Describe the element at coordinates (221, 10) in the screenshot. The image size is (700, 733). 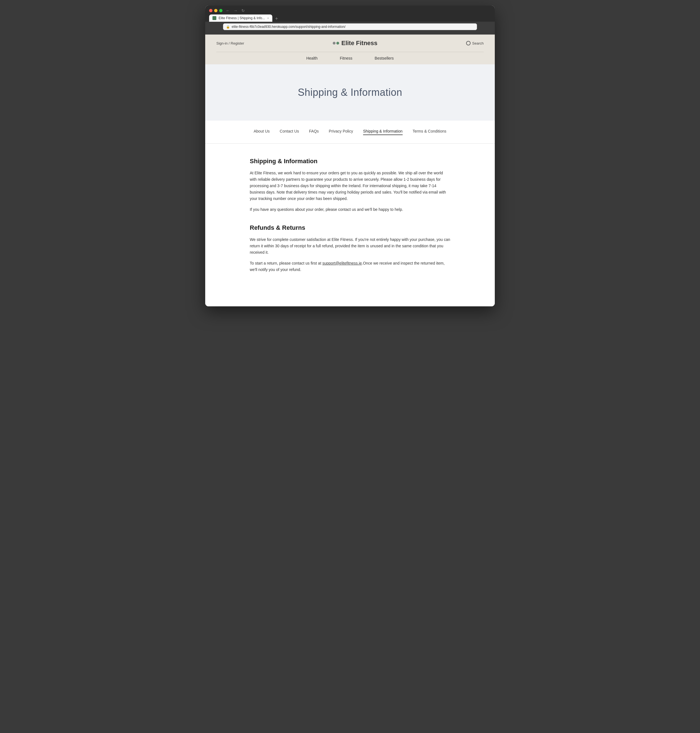
I see `maximize-window-button` at that location.